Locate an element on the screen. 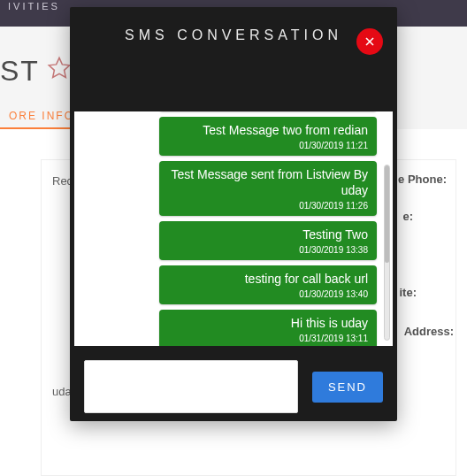 Image resolution: width=467 pixels, height=476 pixels. detail-link: uda is located at coordinates (62, 391).